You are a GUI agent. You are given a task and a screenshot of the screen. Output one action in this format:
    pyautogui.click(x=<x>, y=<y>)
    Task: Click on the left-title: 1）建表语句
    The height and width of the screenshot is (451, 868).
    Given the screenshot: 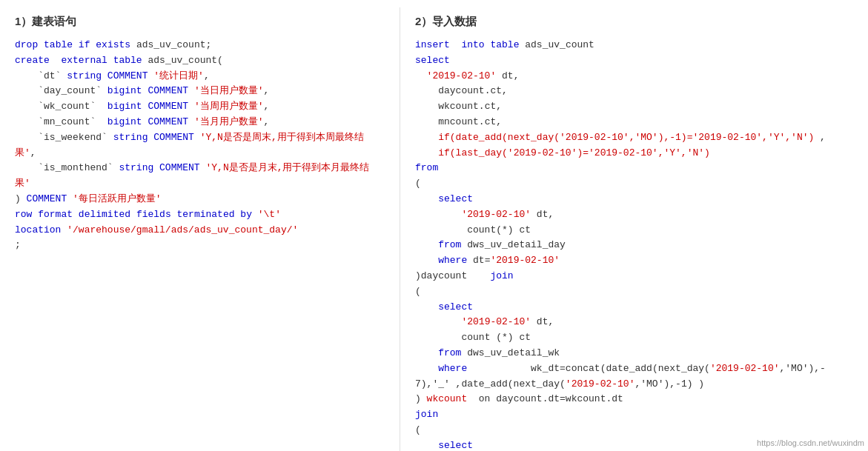 What is the action you would take?
    pyautogui.click(x=200, y=22)
    